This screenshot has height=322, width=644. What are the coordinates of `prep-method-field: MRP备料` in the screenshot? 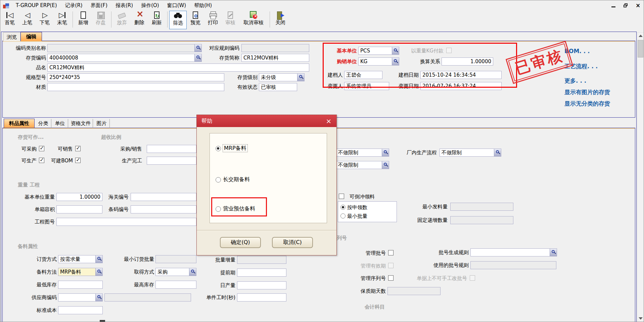 It's located at (81, 272).